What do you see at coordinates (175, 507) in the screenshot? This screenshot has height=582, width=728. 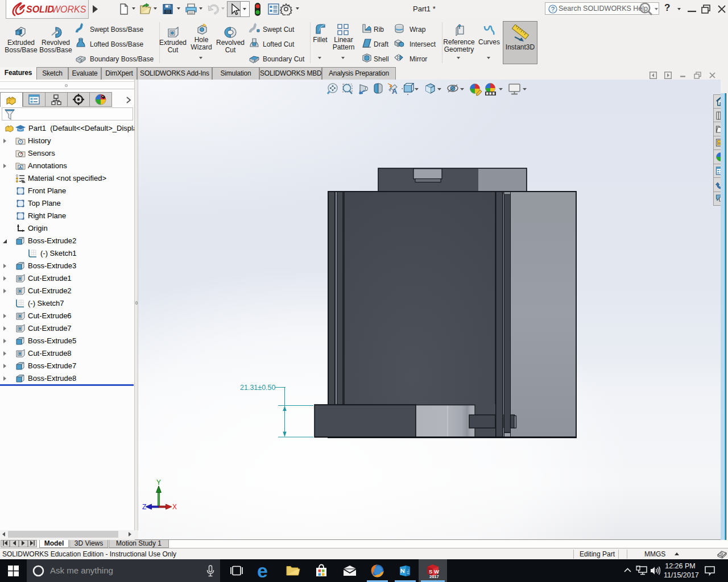 I see `svg-text: X` at bounding box center [175, 507].